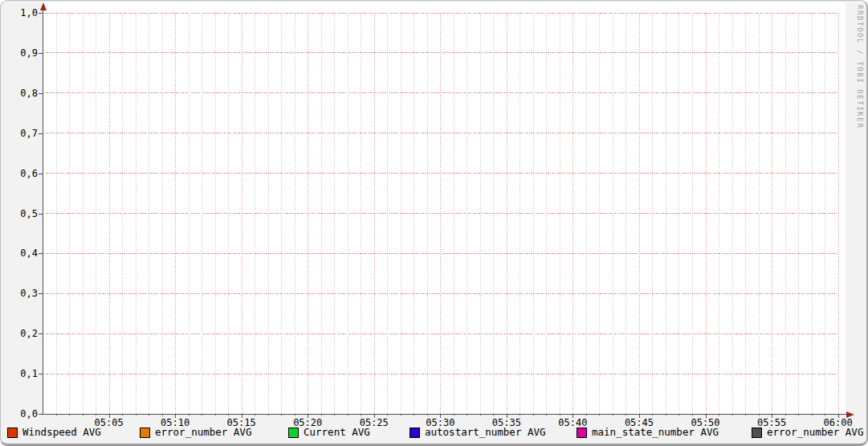  I want to click on y-axis-label: 0,5, so click(19, 214).